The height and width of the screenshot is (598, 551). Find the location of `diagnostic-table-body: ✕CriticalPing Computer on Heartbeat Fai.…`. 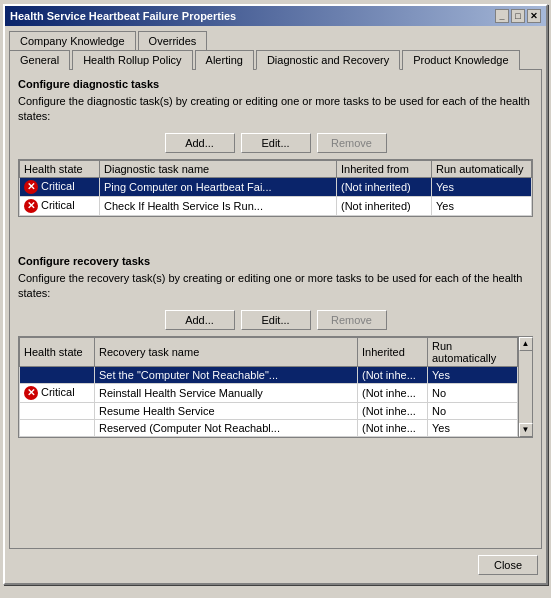

diagnostic-table-body: ✕CriticalPing Computer on Heartbeat Fai.… is located at coordinates (276, 196).